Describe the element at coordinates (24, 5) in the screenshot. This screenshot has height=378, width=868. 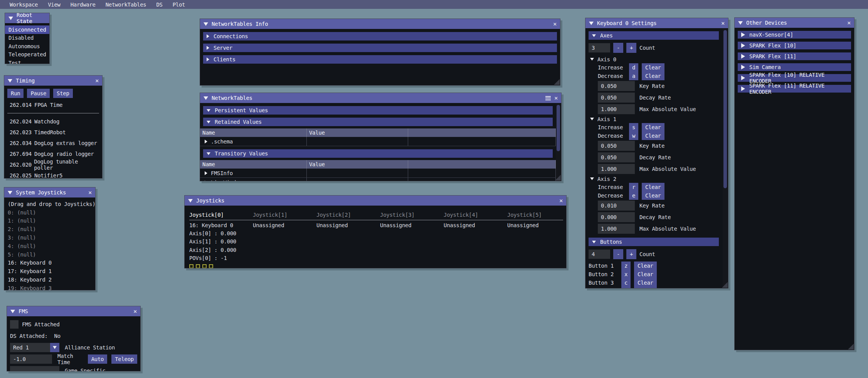
I see `menu-workspace: Workspace` at that location.